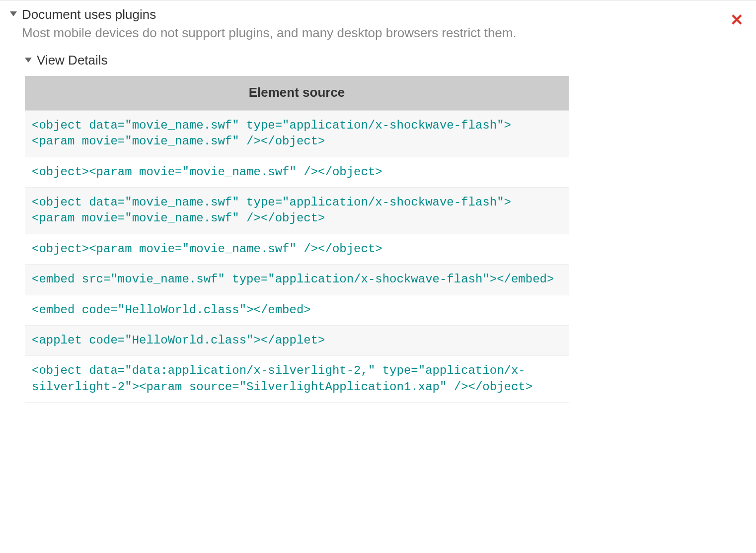 The width and height of the screenshot is (756, 553). What do you see at coordinates (297, 310) in the screenshot?
I see `table-row: <embed code="HelloWorld.class"></embed>` at bounding box center [297, 310].